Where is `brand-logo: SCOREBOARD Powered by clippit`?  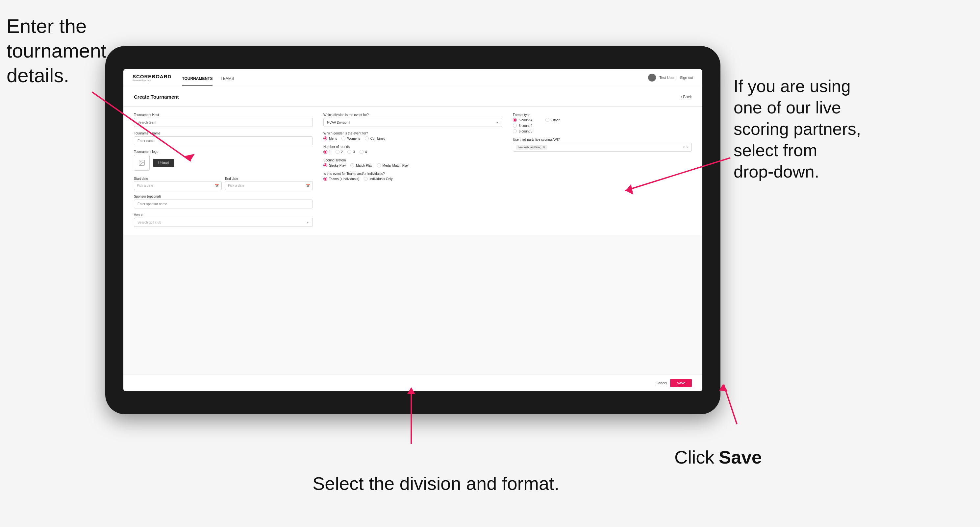
brand-logo: SCOREBOARD Powered by clippit is located at coordinates (152, 78).